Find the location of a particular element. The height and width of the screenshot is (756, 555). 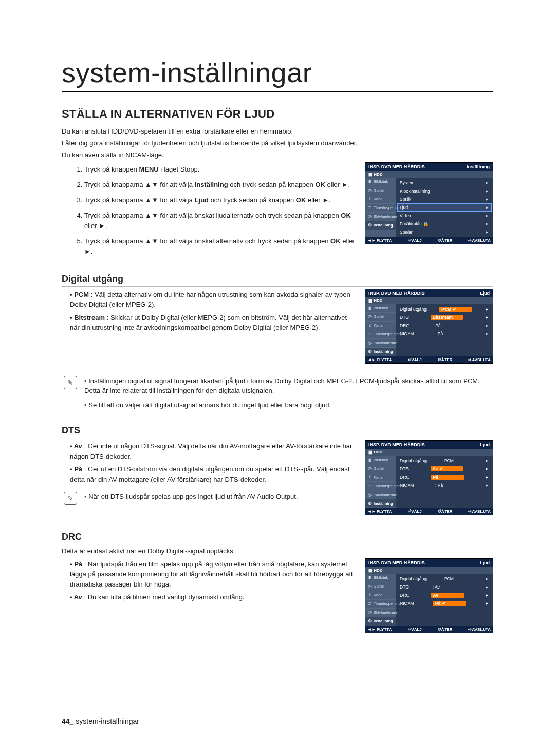

osd-foot-valj: ⏎VÄLJ is located at coordinates (414, 240).